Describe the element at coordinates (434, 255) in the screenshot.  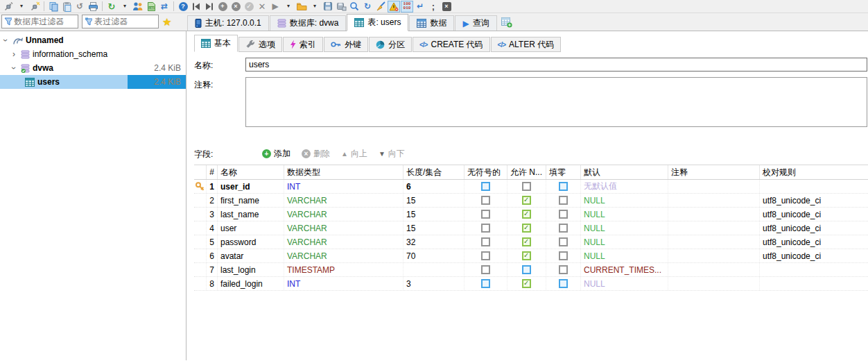
I see `cell-length: 70` at that location.